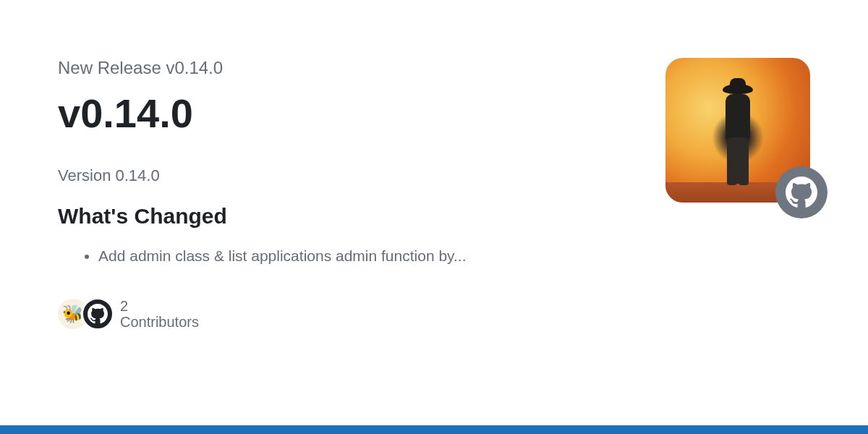  What do you see at coordinates (801, 192) in the screenshot?
I see `github-badge` at bounding box center [801, 192].